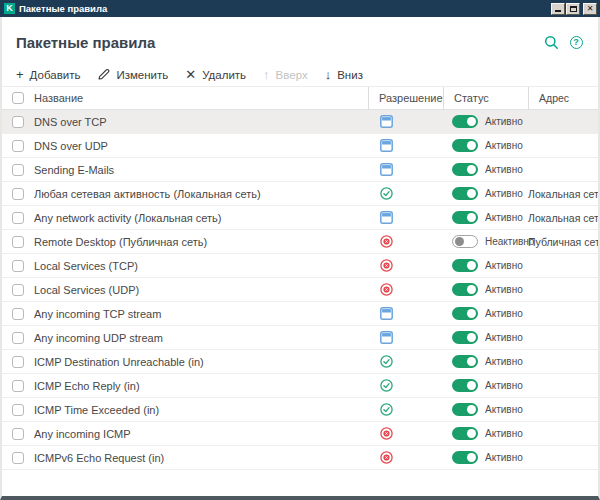 The height and width of the screenshot is (500, 600). I want to click on table-row: Sending E-Mails Активно, so click(300, 170).